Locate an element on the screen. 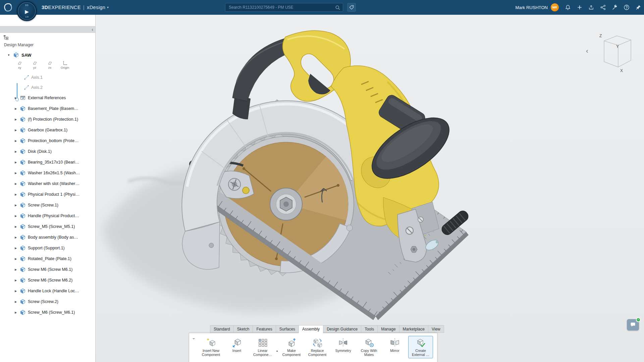 The height and width of the screenshot is (362, 644). tool-button: Mirror is located at coordinates (395, 345).